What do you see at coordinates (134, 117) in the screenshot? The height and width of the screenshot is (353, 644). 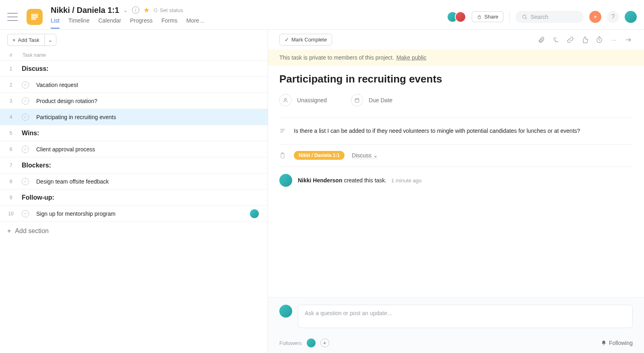 I see `task-row: 4 ✓ Participating in recruiting events` at bounding box center [134, 117].